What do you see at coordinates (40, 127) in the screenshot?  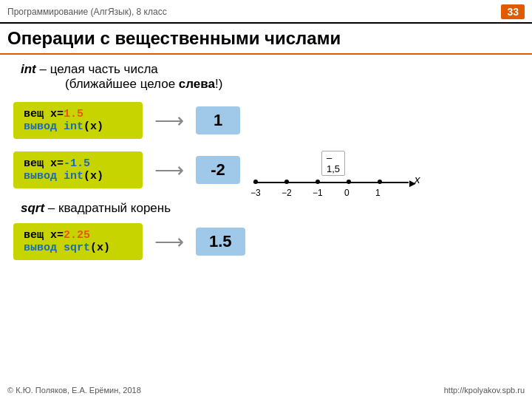 I see `kw2: вывод` at bounding box center [40, 127].